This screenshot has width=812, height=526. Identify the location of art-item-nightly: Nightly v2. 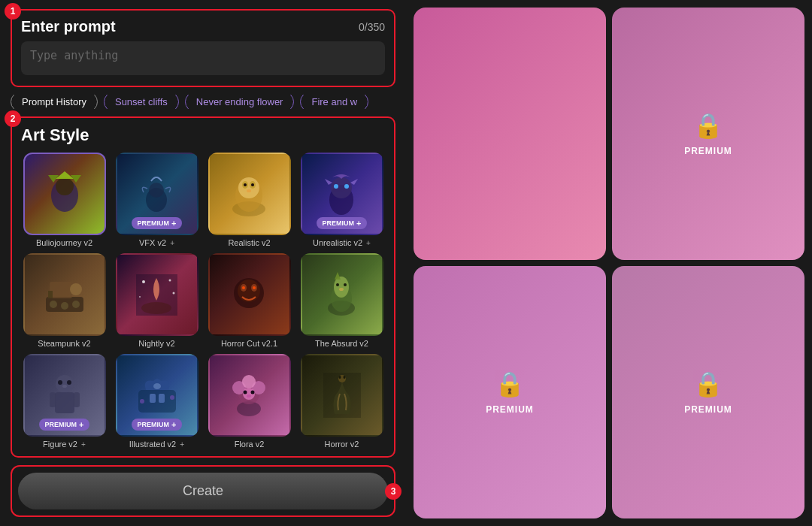
(156, 301).